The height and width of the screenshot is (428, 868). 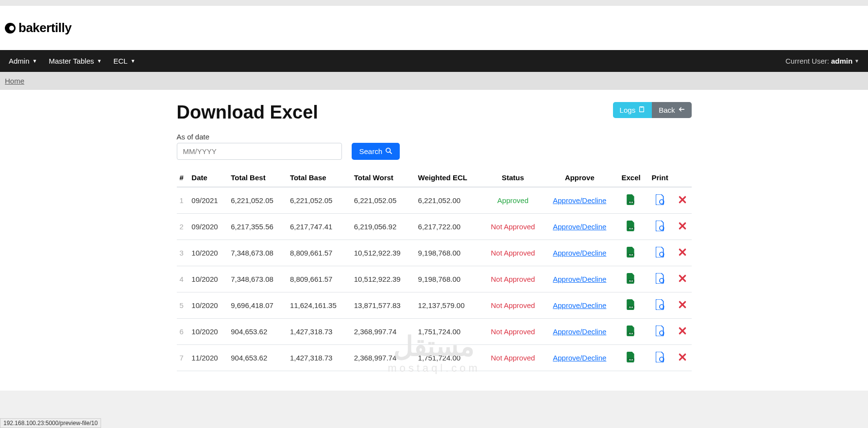 What do you see at coordinates (319, 332) in the screenshot?
I see `cell-base: 1,427,318.73` at bounding box center [319, 332].